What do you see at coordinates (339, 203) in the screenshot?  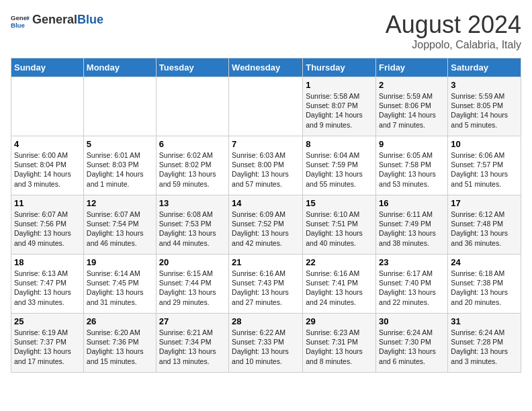 I see `day-number: 15` at bounding box center [339, 203].